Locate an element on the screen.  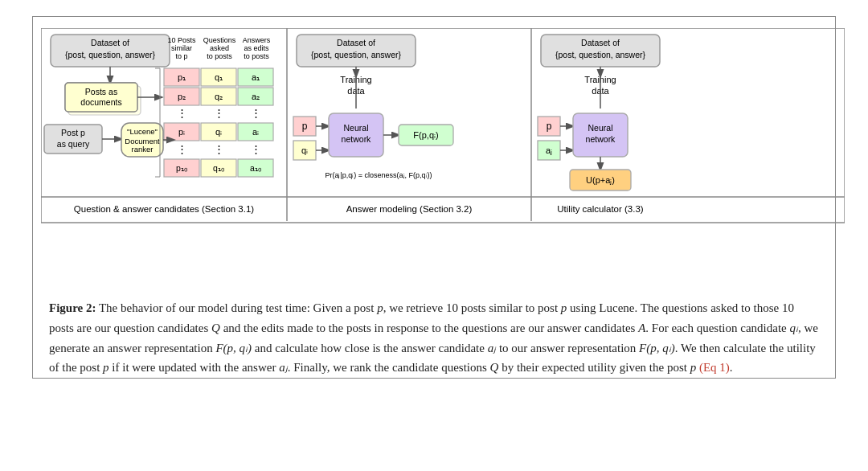
caption-eq-link: (Eq 1) is located at coordinates (714, 367).